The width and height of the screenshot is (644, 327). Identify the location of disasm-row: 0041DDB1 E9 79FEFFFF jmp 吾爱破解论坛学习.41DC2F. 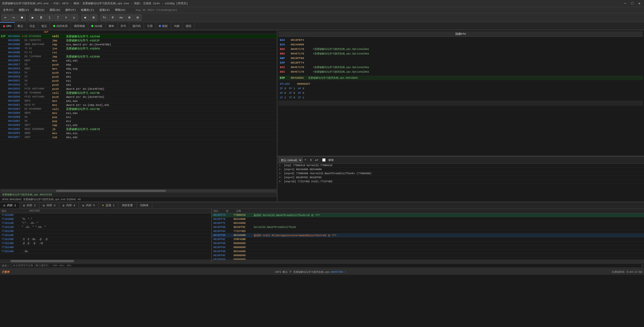
(138, 41).